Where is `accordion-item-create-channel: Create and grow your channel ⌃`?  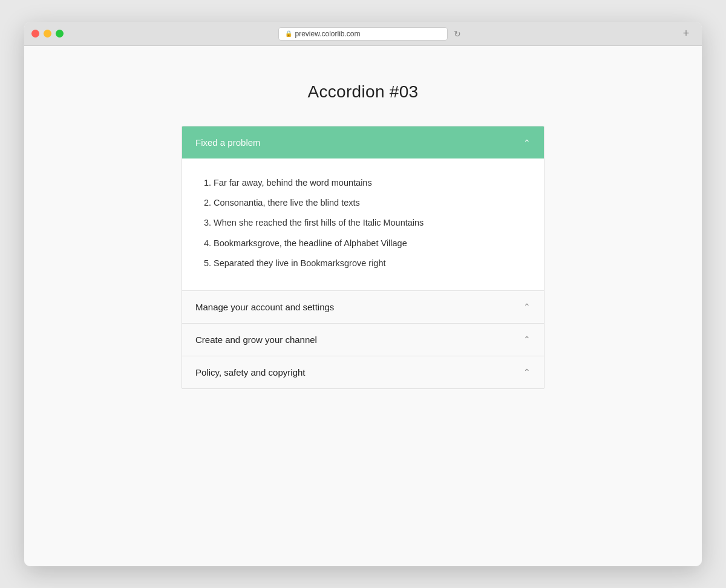
accordion-item-create-channel: Create and grow your channel ⌃ is located at coordinates (363, 340).